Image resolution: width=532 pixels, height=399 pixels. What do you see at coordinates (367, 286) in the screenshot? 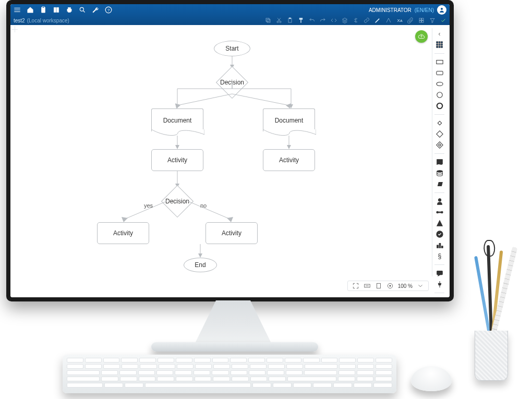
I see `fit-width-icon` at bounding box center [367, 286].